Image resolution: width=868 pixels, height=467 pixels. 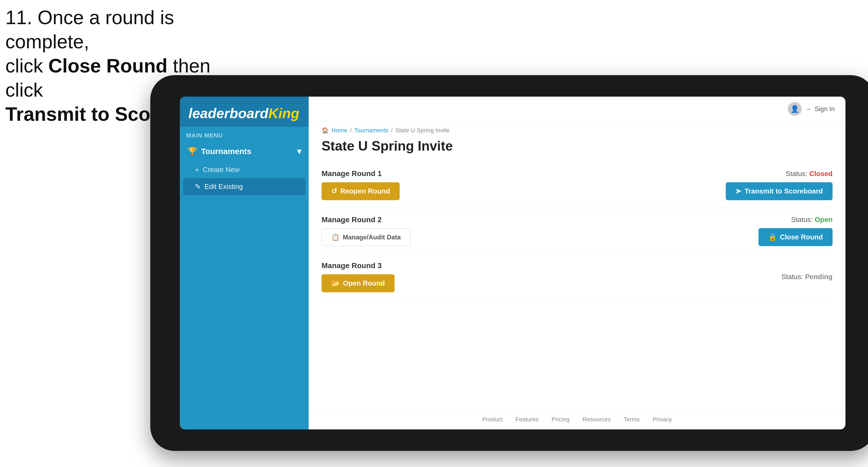 I want to click on close-round-label: Close Round, so click(x=801, y=237).